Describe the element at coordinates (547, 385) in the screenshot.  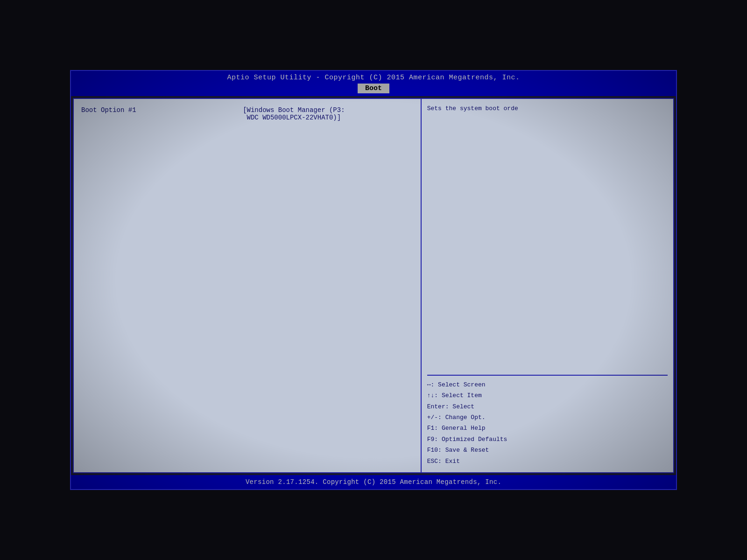
I see `nav-select-screen: ↔: Select Screen` at that location.